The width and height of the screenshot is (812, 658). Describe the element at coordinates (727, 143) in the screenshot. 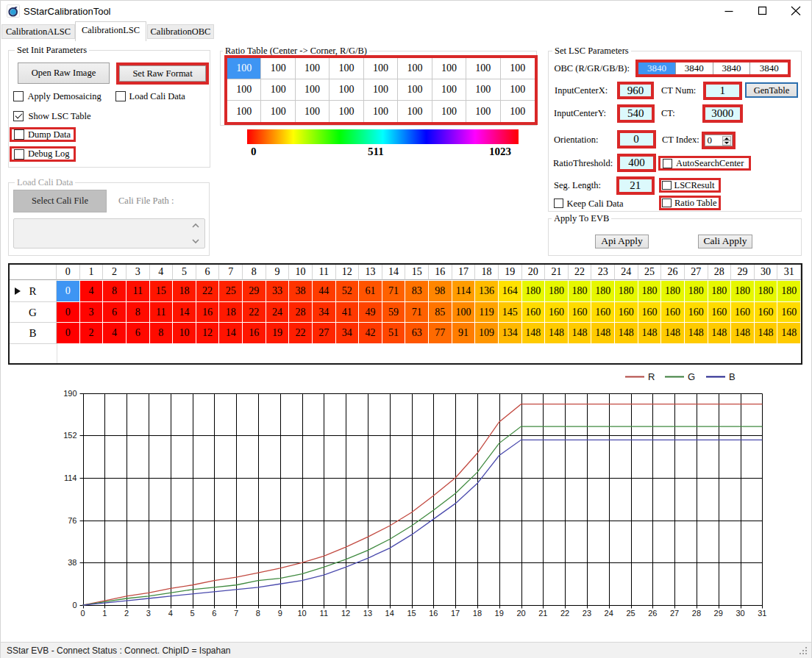

I see `spin-down-button` at that location.